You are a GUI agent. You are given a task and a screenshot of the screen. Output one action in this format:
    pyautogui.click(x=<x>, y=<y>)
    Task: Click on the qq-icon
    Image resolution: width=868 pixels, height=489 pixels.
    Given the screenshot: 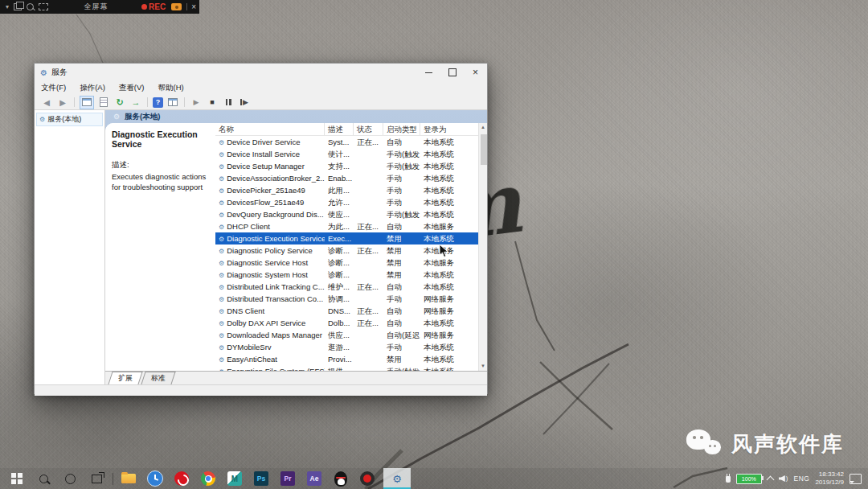 What is the action you would take?
    pyautogui.click(x=341, y=479)
    